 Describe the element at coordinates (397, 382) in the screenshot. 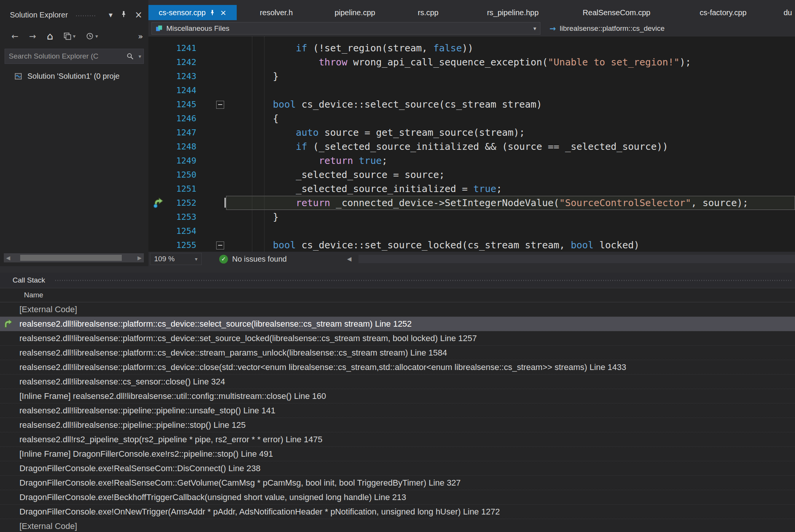

I see `call-stack-frame: realsense2.dll!librealsense::cs_sensor::…` at that location.